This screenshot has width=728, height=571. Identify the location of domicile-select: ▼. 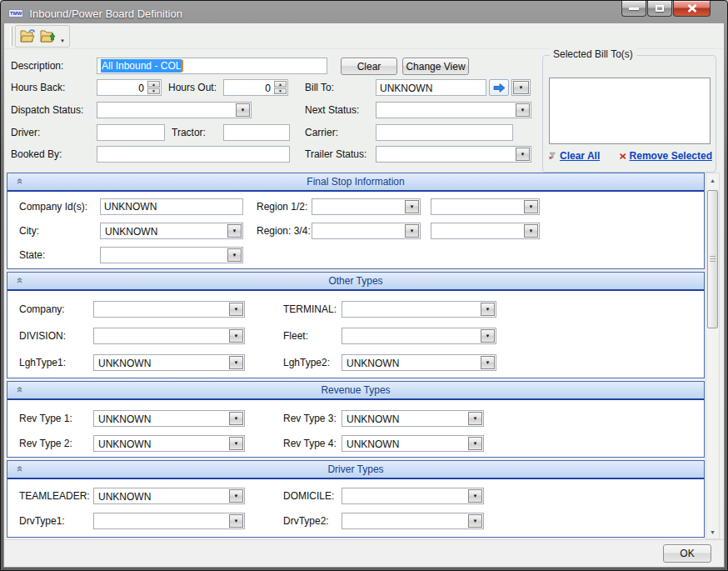
(413, 496).